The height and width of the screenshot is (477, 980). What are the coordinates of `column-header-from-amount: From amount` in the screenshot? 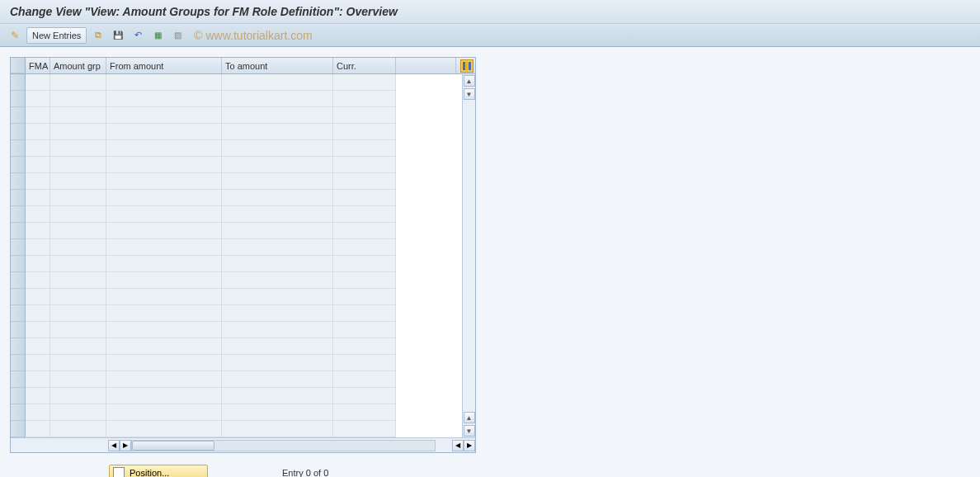 It's located at (164, 66).